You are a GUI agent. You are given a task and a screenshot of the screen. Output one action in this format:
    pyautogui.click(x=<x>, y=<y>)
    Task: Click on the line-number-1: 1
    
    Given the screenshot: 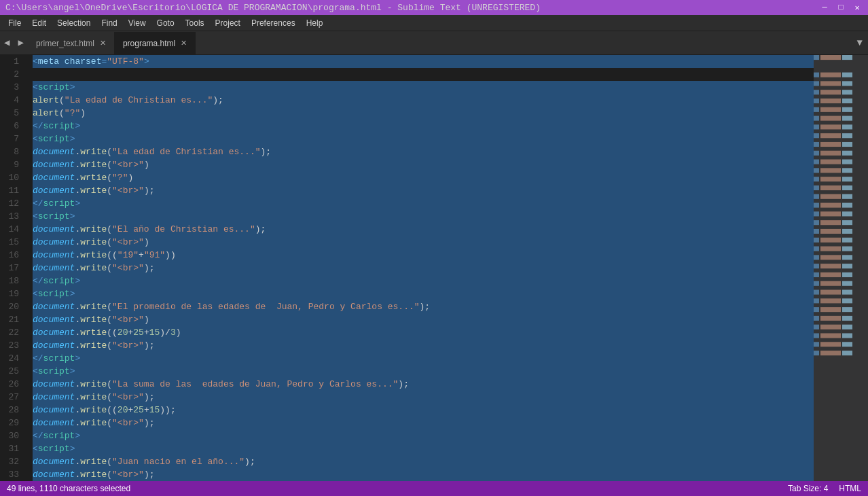 What is the action you would take?
    pyautogui.click(x=12, y=61)
    